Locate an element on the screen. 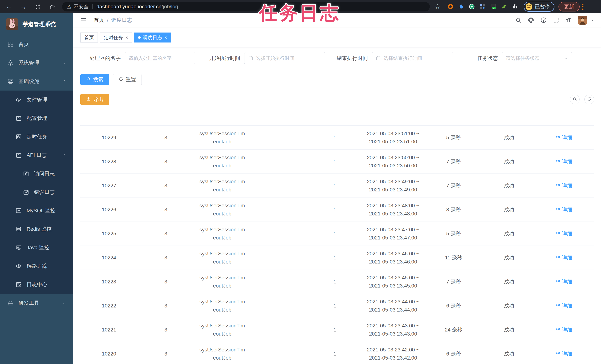  toggle-search-button is located at coordinates (575, 100).